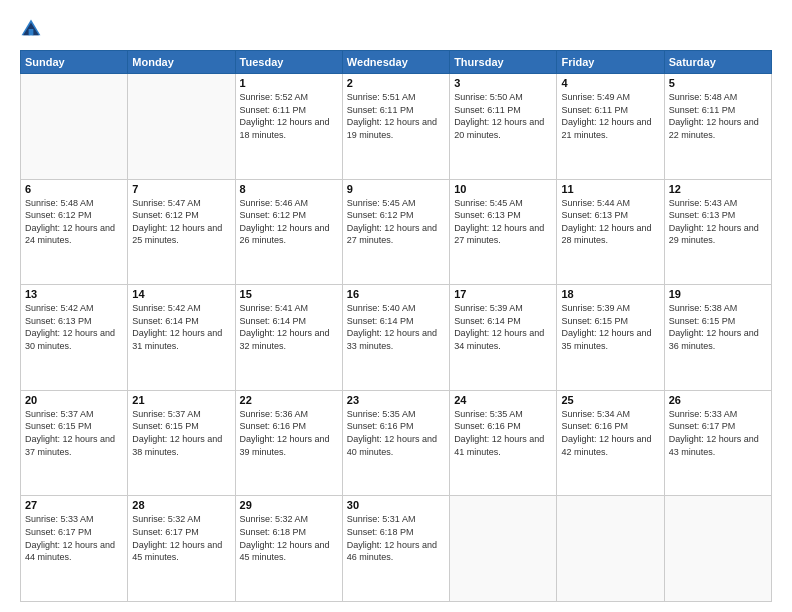 This screenshot has width=792, height=612. Describe the element at coordinates (289, 116) in the screenshot. I see `day-info: Sunrise: 5:52 AMSunset: 6:11 PMDaylight:…` at that location.